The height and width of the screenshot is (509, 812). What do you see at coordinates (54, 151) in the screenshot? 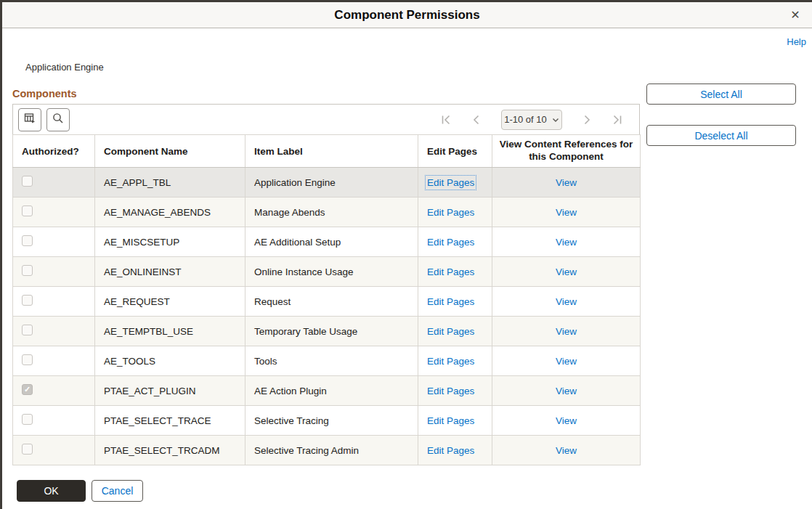
I see `column-header-authorized: Authorized?` at bounding box center [54, 151].